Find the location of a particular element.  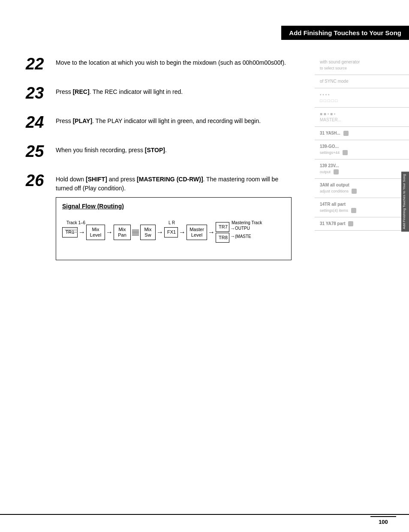

bottom-divider is located at coordinates (204, 514).